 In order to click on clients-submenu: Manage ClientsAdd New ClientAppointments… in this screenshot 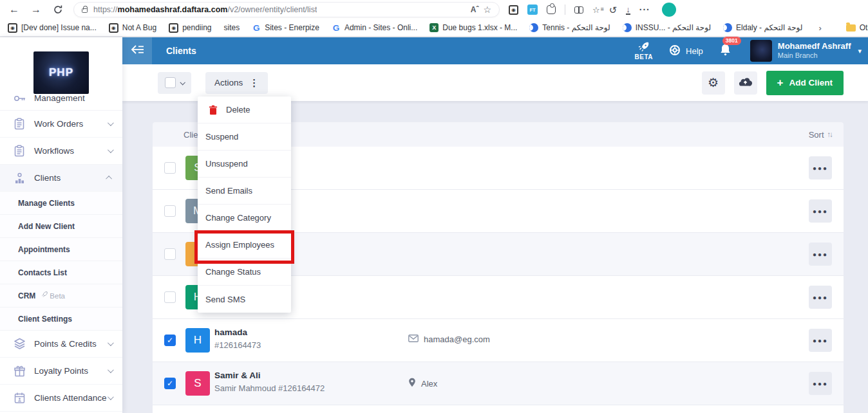, I will do `click(61, 261)`.